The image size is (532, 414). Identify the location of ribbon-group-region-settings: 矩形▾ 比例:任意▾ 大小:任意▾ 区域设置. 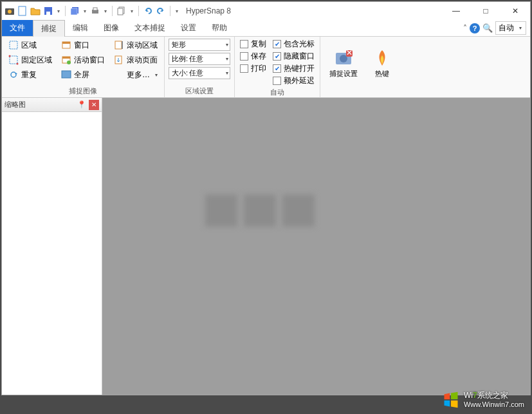
(199, 67).